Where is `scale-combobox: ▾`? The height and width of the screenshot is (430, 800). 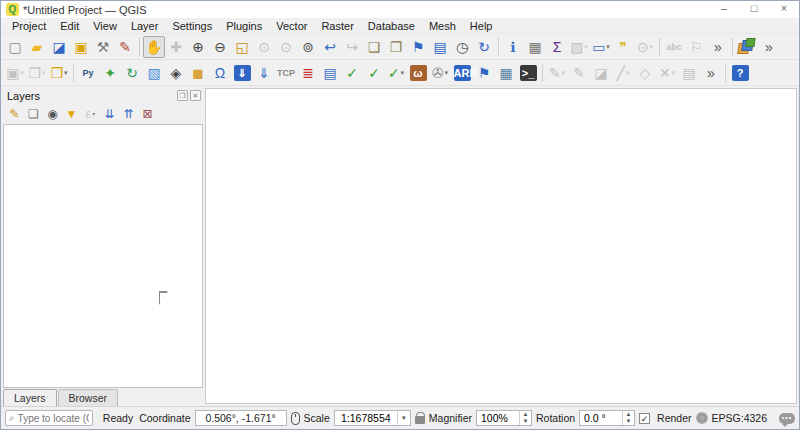
scale-combobox: ▾ is located at coordinates (372, 418).